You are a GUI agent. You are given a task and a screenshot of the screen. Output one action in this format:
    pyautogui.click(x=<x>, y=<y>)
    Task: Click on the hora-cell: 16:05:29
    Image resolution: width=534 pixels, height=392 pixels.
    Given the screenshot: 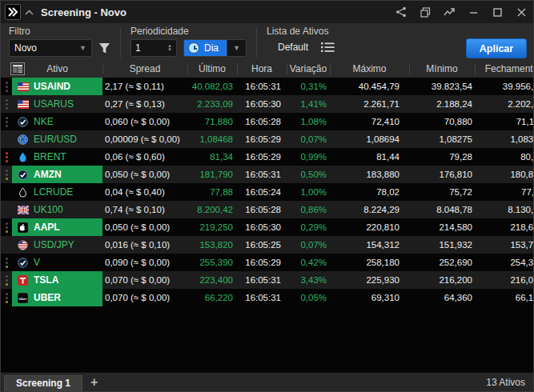 What is the action you would take?
    pyautogui.click(x=262, y=262)
    